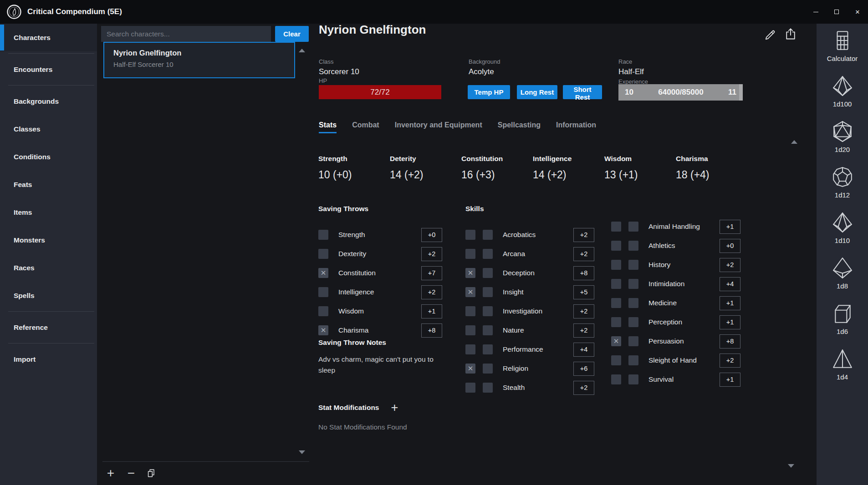 The height and width of the screenshot is (485, 868). Describe the element at coordinates (394, 408) in the screenshot. I see `add-stat-modification-button: +` at that location.